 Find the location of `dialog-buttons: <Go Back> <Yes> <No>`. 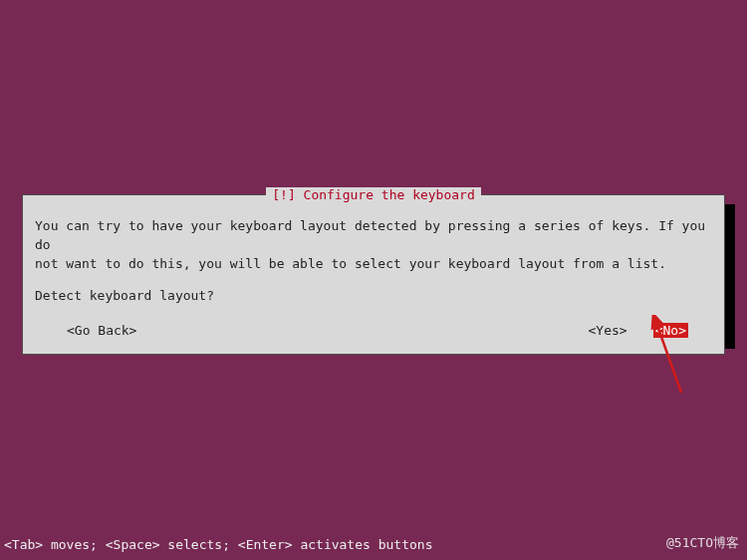

dialog-buttons: <Go Back> <Yes> <No> is located at coordinates (374, 331).